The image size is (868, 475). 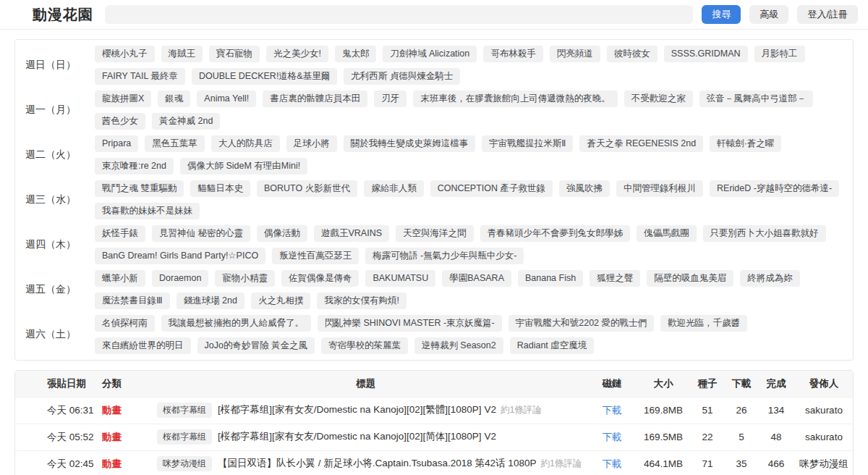 I want to click on show-tag: 彼時彼女, so click(x=632, y=54).